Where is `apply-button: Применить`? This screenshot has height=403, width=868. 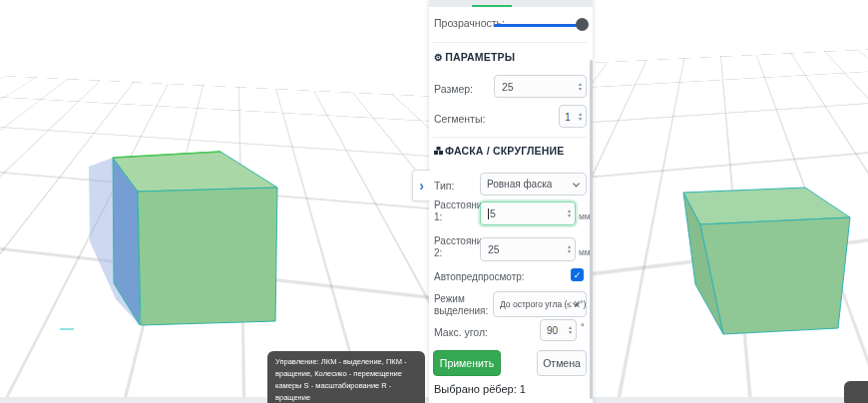 apply-button: Применить is located at coordinates (467, 363).